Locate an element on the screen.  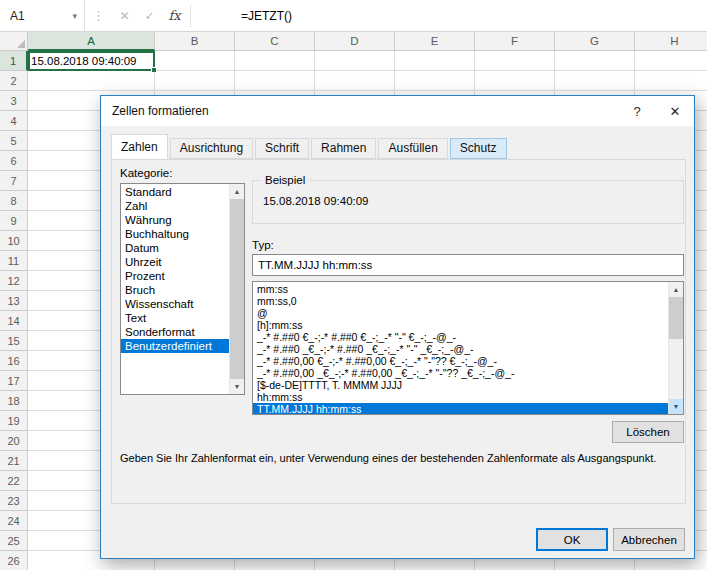
row-header-15: 15 is located at coordinates (14, 341).